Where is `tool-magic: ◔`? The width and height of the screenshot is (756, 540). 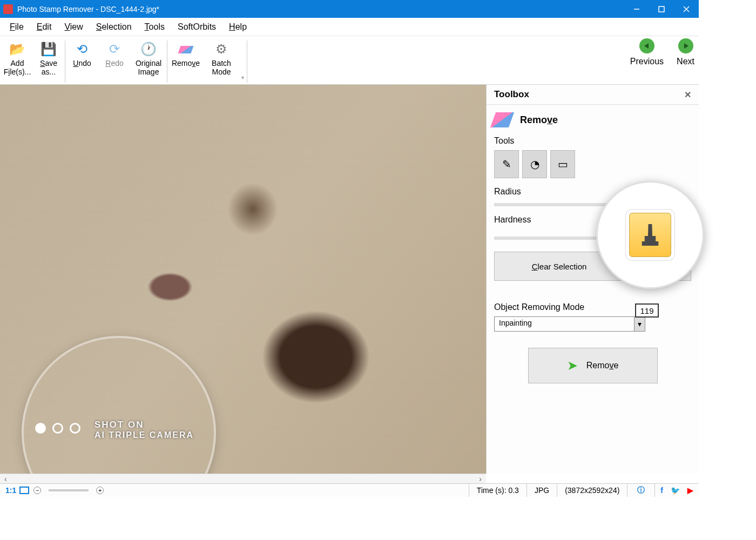 tool-magic: ◔ is located at coordinates (535, 164).